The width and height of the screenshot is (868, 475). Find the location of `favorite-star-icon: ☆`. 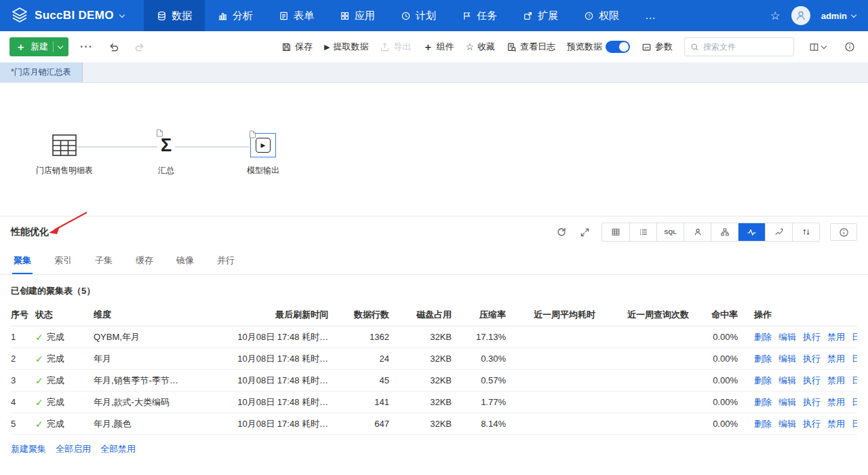

favorite-star-icon: ☆ is located at coordinates (774, 16).